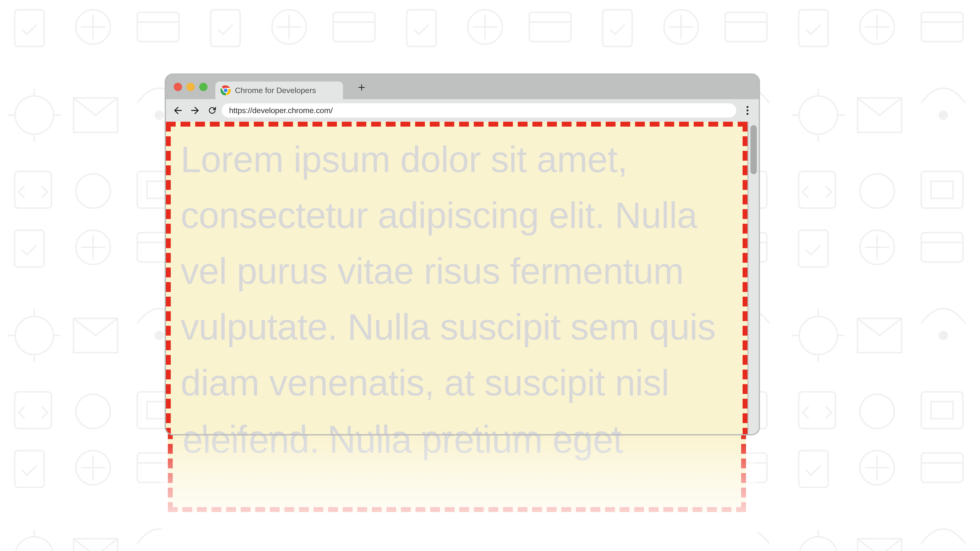  What do you see at coordinates (226, 91) in the screenshot?
I see `chrome-favicon-icon` at bounding box center [226, 91].